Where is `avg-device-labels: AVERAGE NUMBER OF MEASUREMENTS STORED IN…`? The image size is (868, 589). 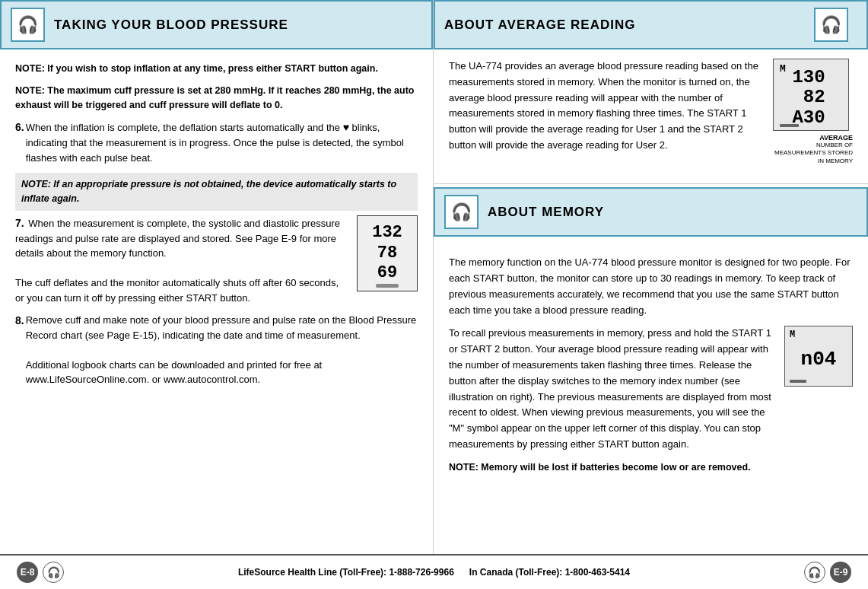
avg-device-labels: AVERAGE NUMBER OF MEASUREMENTS STORED IN… is located at coordinates (811, 149).